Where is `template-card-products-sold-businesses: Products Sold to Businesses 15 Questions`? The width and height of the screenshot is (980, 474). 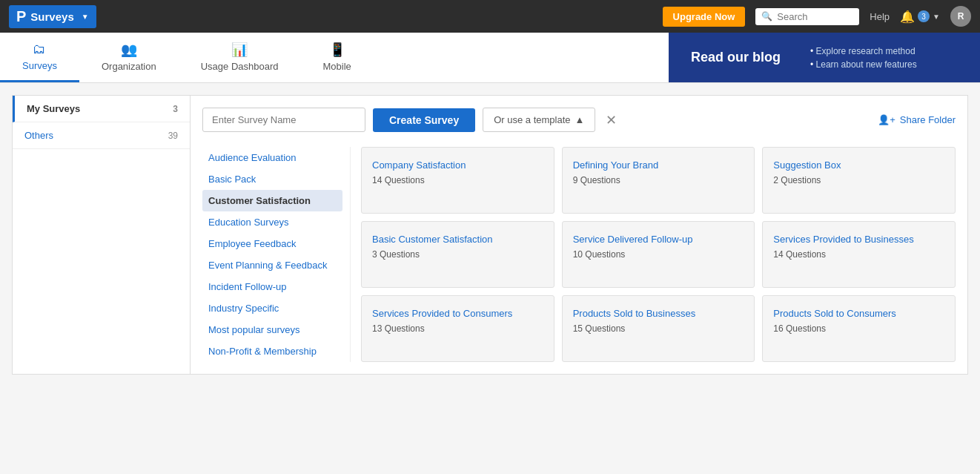 template-card-products-sold-businesses: Products Sold to Businesses 15 Questions is located at coordinates (658, 329).